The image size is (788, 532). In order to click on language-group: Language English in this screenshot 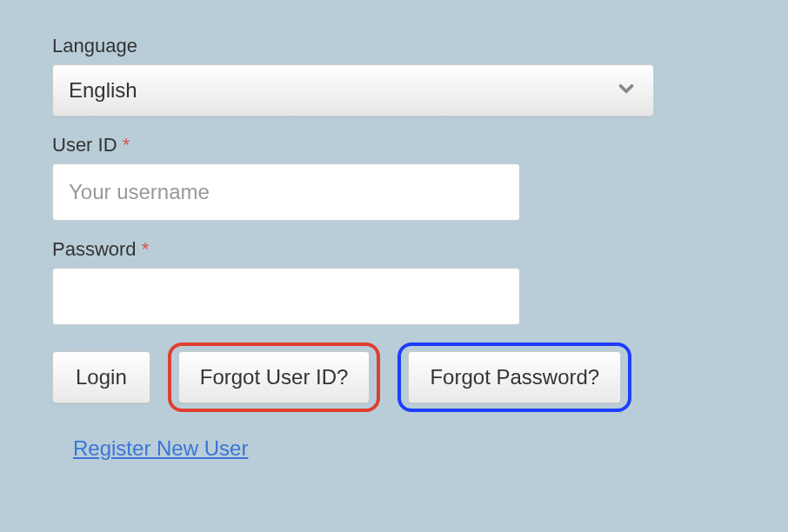, I will do `click(394, 76)`.